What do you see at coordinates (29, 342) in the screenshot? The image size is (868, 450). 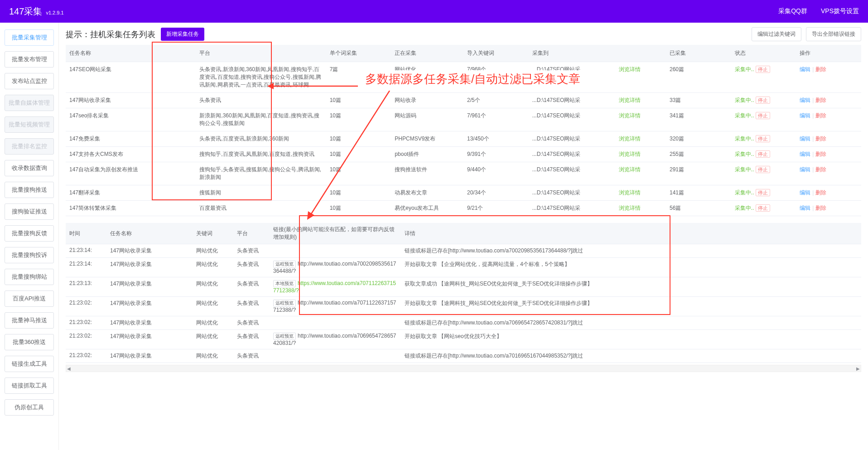 I see `sidebar-item-14: 批量360推送` at bounding box center [29, 342].